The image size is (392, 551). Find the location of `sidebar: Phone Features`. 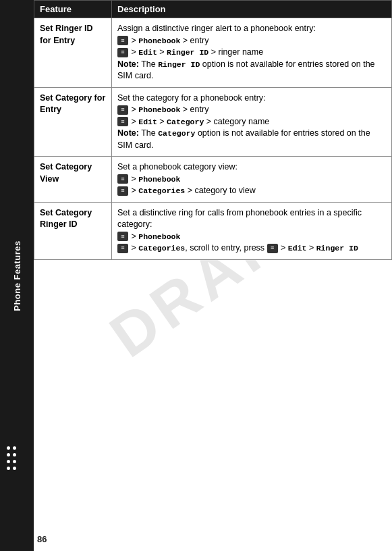

sidebar: Phone Features is located at coordinates (17, 276).